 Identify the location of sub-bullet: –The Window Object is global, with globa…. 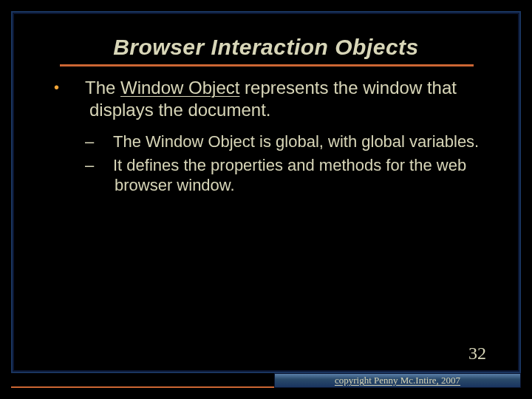
(296, 142).